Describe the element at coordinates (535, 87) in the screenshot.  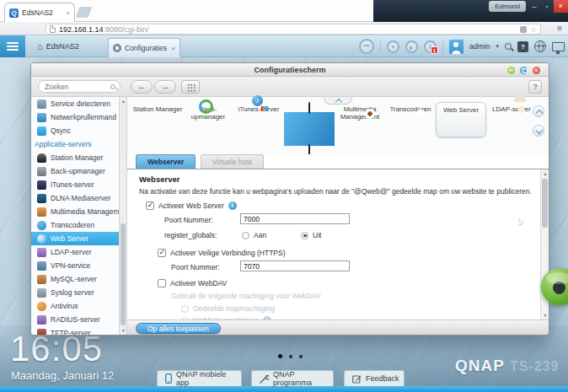
I see `window-help-button: ?` at that location.